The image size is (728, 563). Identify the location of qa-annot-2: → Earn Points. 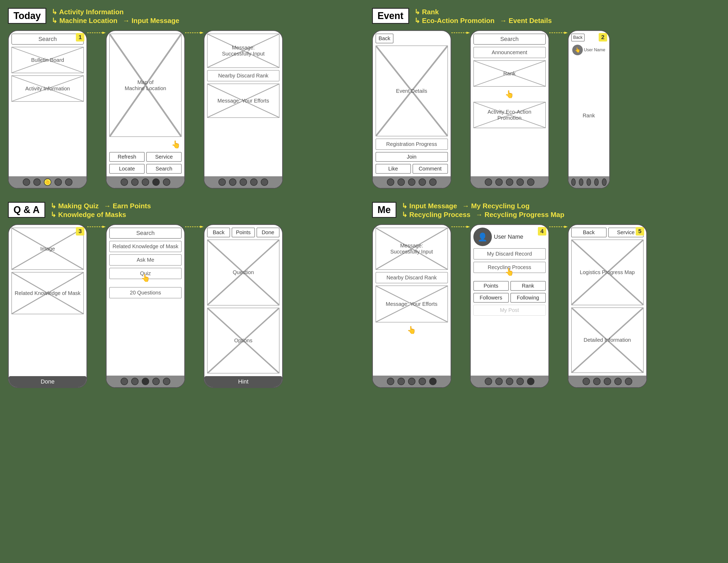
(127, 206).